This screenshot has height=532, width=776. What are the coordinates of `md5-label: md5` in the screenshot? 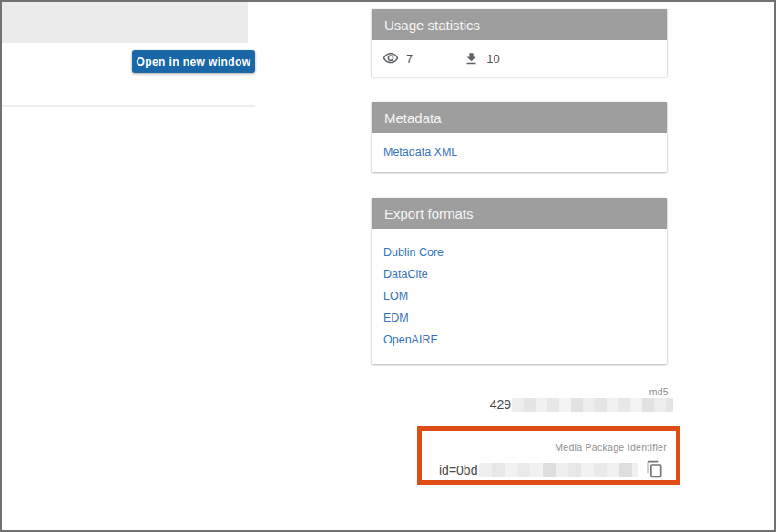 It's located at (659, 392).